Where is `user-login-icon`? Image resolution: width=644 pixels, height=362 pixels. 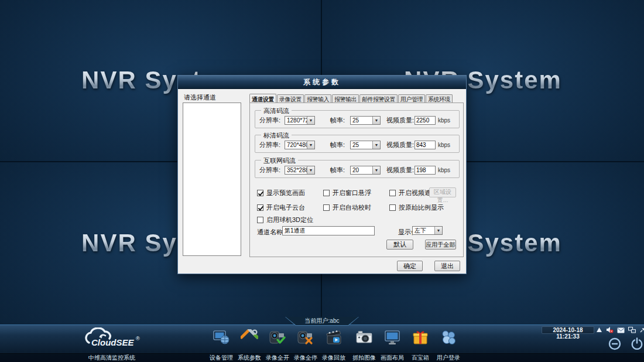
user-login-icon is located at coordinates (448, 339).